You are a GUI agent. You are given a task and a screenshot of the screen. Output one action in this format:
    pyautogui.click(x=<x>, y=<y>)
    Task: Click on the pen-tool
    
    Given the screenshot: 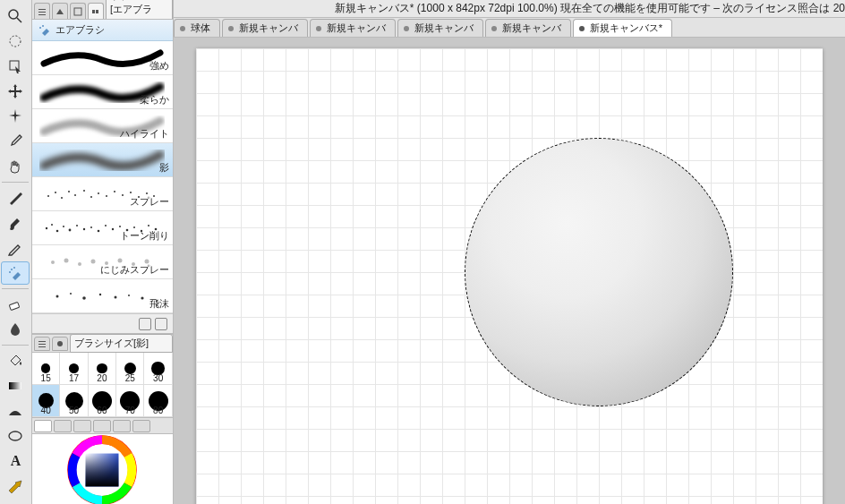 What is the action you would take?
    pyautogui.click(x=15, y=198)
    